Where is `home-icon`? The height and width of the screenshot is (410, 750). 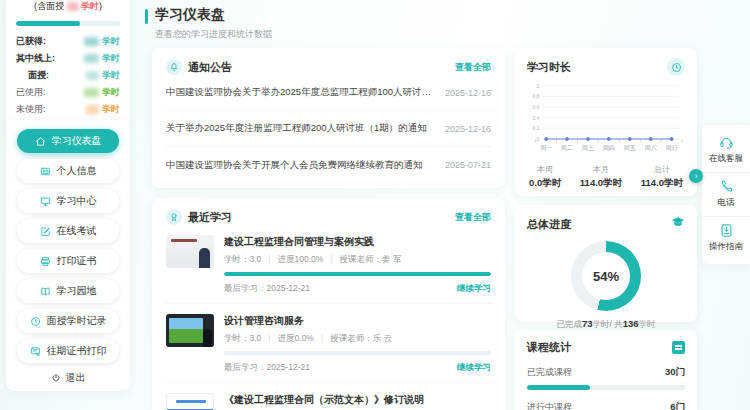
home-icon is located at coordinates (40, 142).